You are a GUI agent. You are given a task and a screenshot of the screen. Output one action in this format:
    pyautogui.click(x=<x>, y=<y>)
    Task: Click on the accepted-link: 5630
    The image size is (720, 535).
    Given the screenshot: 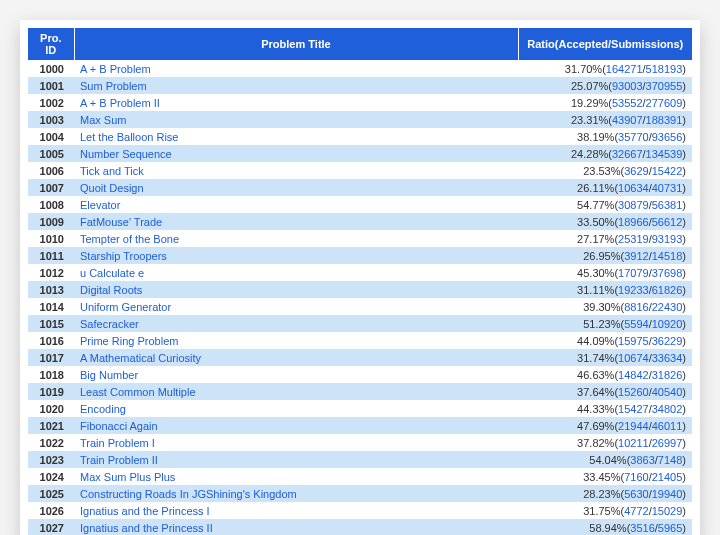 What is the action you would take?
    pyautogui.click(x=636, y=494)
    